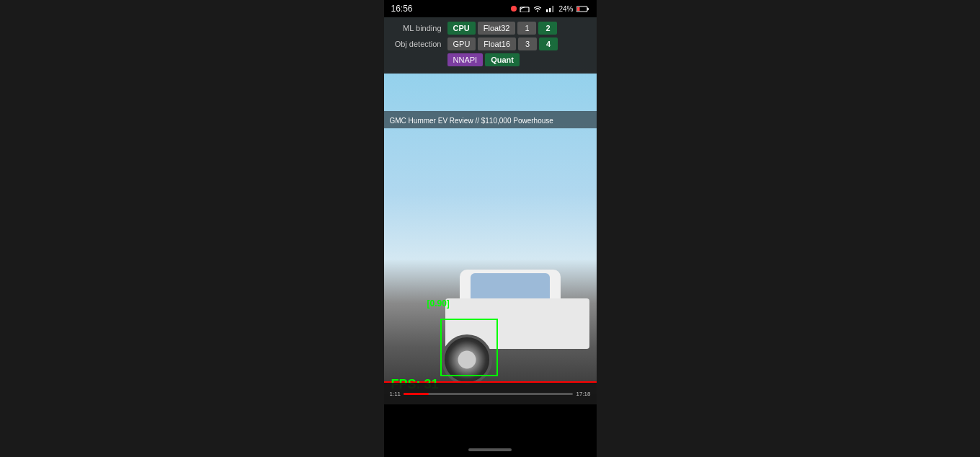 The height and width of the screenshot is (457, 980). I want to click on bottom-nav-area, so click(490, 431).